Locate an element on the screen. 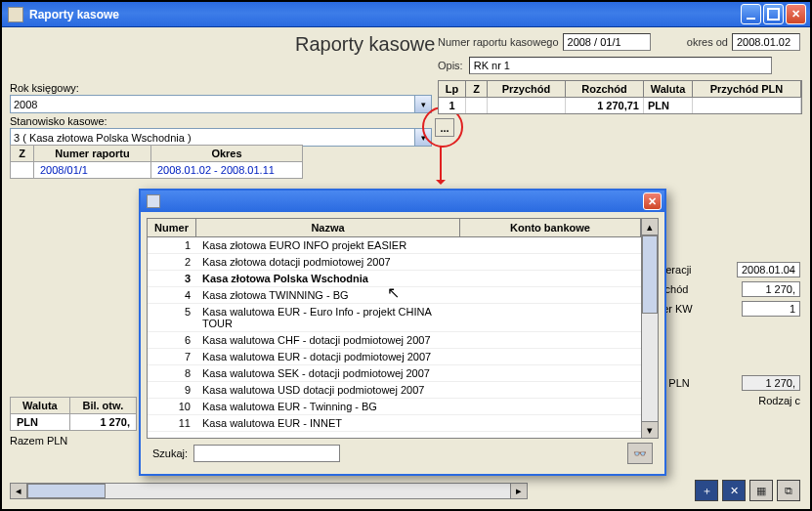 This screenshot has width=812, height=511. window-title: Raporty kasowe is located at coordinates (384, 15).